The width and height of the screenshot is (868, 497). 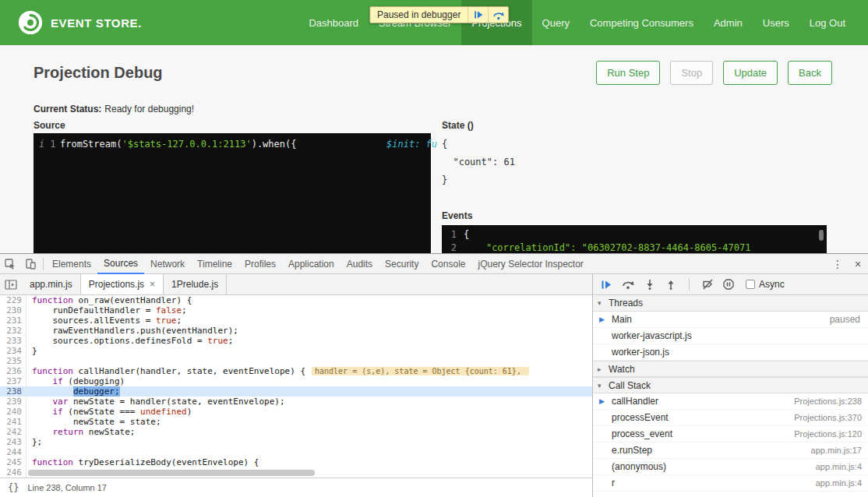 What do you see at coordinates (296, 301) in the screenshot?
I see `code-line-229: 229function on_raw(eventHandler) {` at bounding box center [296, 301].